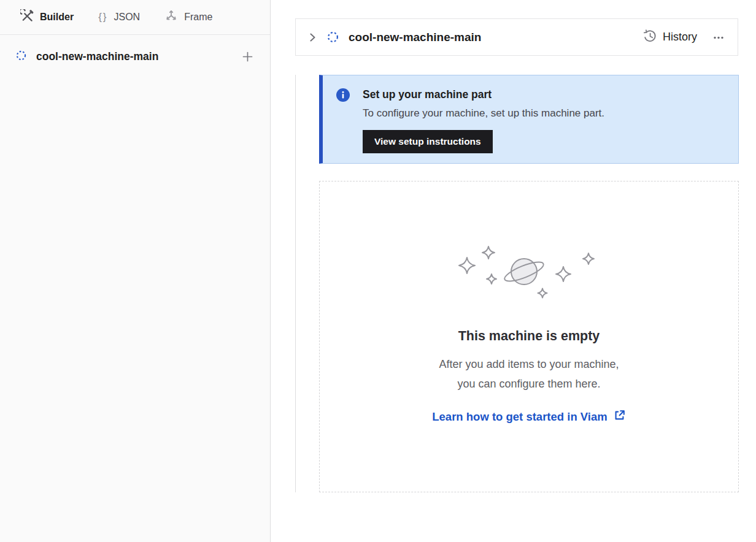  Describe the element at coordinates (529, 364) in the screenshot. I see `empty-state-body-line1: After you add items to your machine,` at that location.